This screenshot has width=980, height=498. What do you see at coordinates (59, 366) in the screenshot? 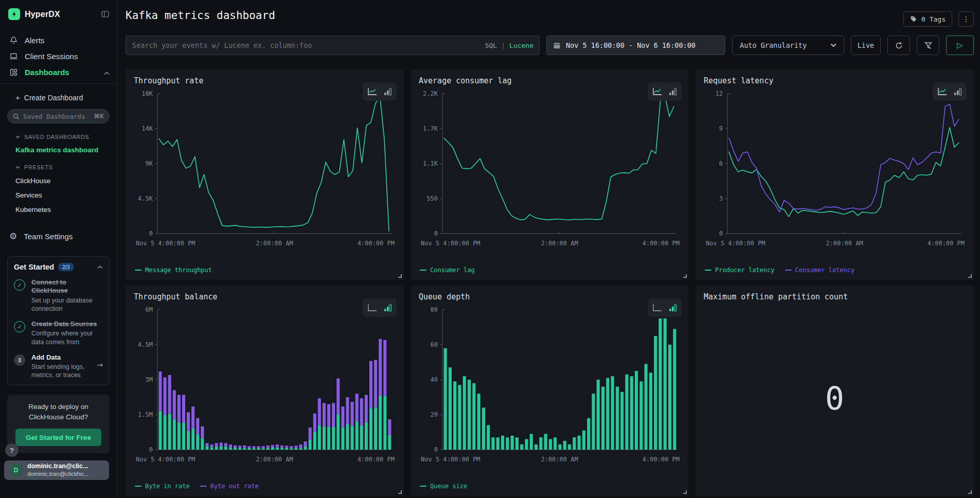
I see `step-add-data: 3 Add Data Start sending logs, metrics, …` at bounding box center [59, 366].